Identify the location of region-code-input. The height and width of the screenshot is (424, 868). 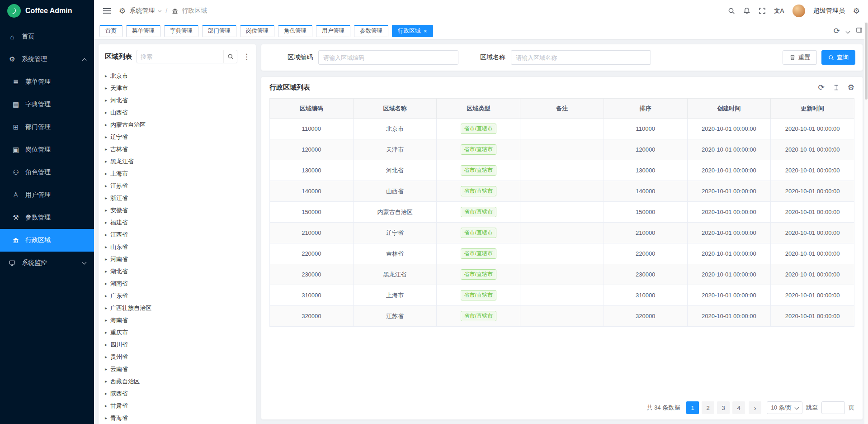
(388, 57).